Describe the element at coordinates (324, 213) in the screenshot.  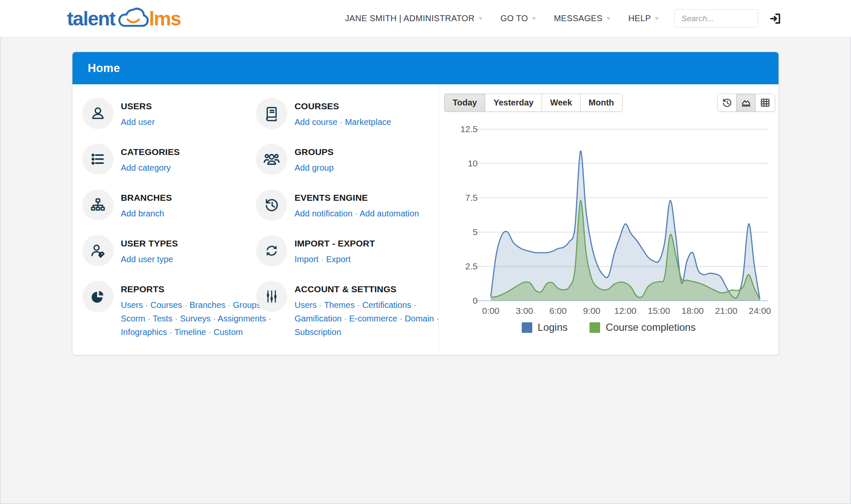
I see `menu-link-add-notification: Add notification` at that location.